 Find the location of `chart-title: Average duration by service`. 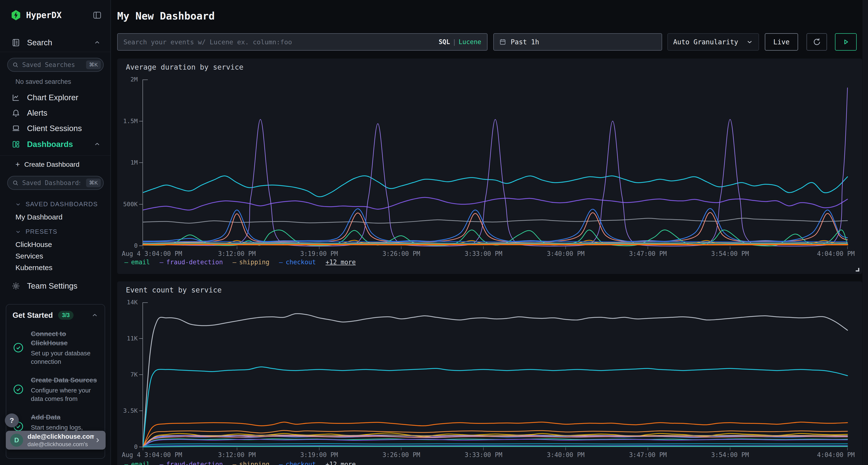

chart-title: Average duration by service is located at coordinates (185, 67).